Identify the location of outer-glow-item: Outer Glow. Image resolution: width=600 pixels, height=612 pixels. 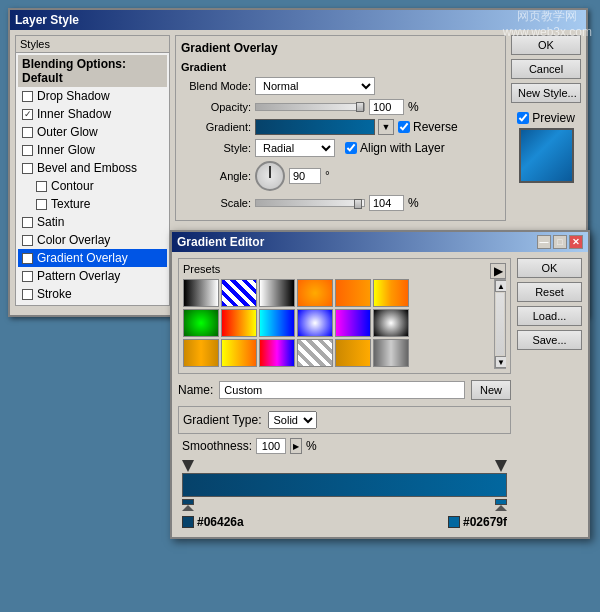
(92, 132).